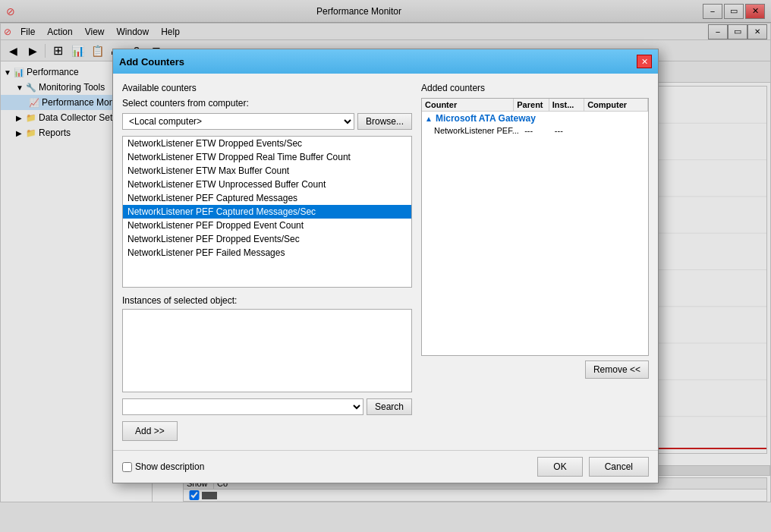 The width and height of the screenshot is (771, 532). What do you see at coordinates (267, 103) in the screenshot?
I see `select-from-label: Select counters from computer:` at bounding box center [267, 103].